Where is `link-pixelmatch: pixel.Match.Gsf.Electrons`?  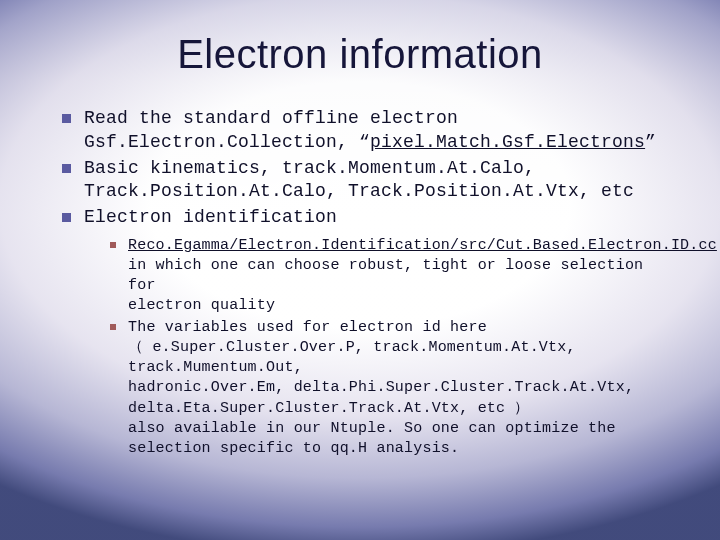
link-pixelmatch: pixel.Match.Gsf.Electrons is located at coordinates (508, 142).